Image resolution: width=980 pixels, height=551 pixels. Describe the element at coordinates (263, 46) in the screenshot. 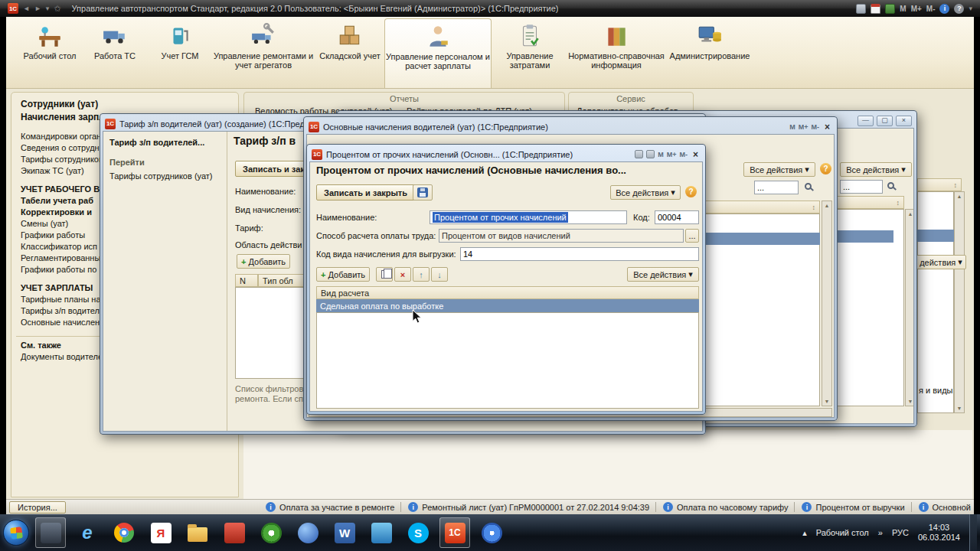

I see `ribbon-section-repairs: Управление ремонтами и учет агрегатов` at that location.